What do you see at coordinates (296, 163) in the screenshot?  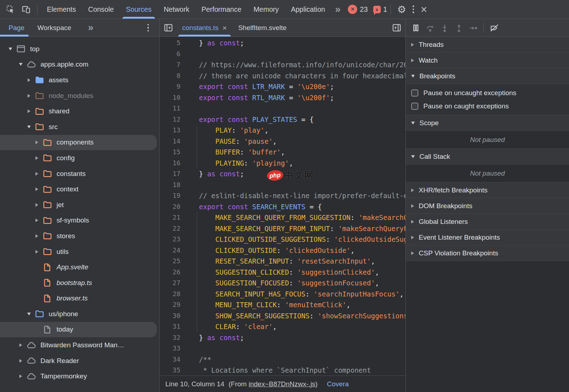 I see `line-content: PLAYING: 'playing',` at bounding box center [296, 163].